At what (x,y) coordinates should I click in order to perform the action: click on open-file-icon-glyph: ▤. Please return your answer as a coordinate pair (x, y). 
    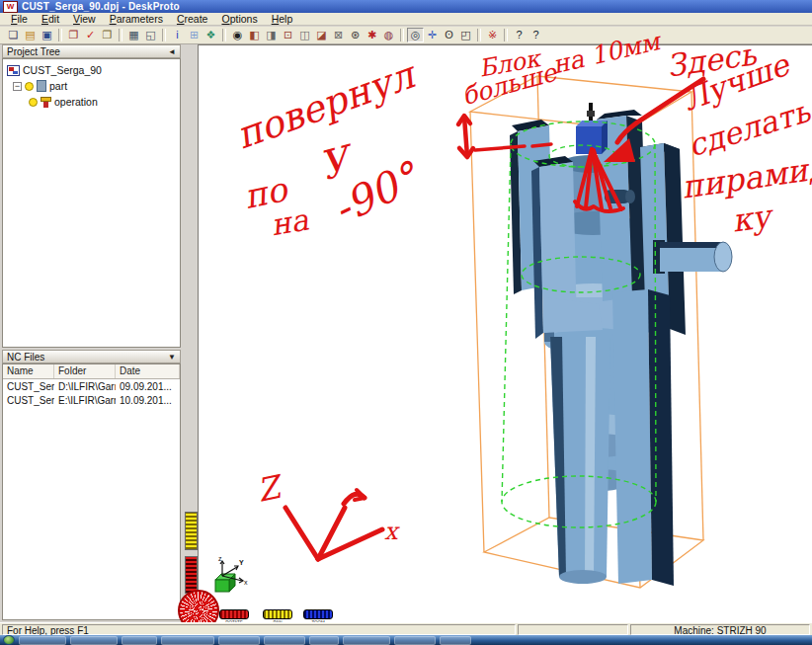
    Looking at the image, I should click on (30, 36).